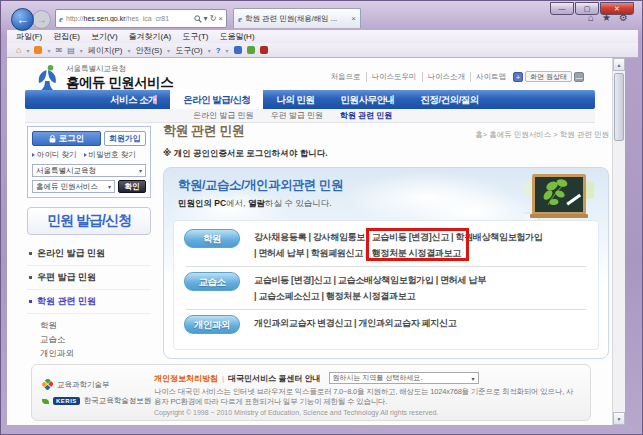 This screenshot has width=643, height=435. What do you see at coordinates (214, 18) in the screenshot?
I see `refresh-icon: ↻` at bounding box center [214, 18].